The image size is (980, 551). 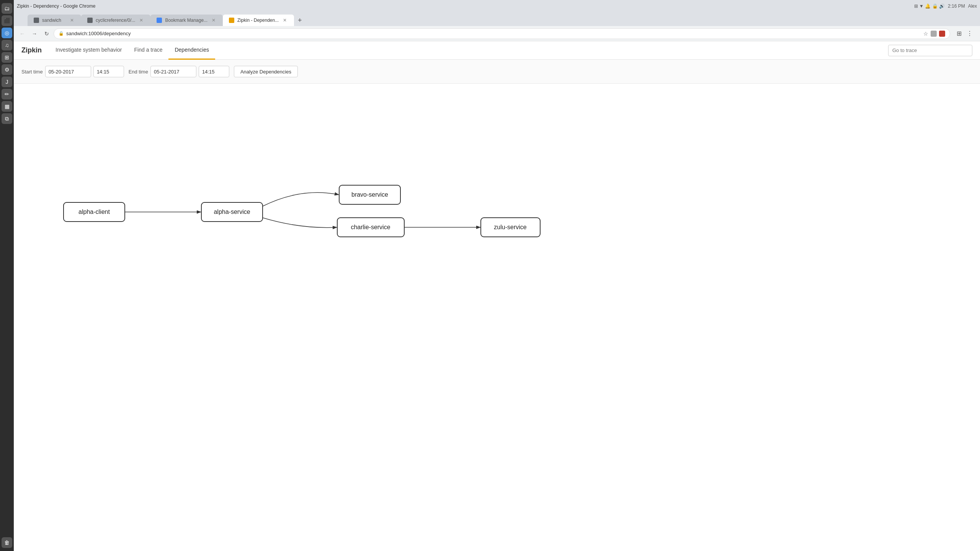 What do you see at coordinates (956, 6) in the screenshot?
I see `clock: 2:16 PM` at bounding box center [956, 6].